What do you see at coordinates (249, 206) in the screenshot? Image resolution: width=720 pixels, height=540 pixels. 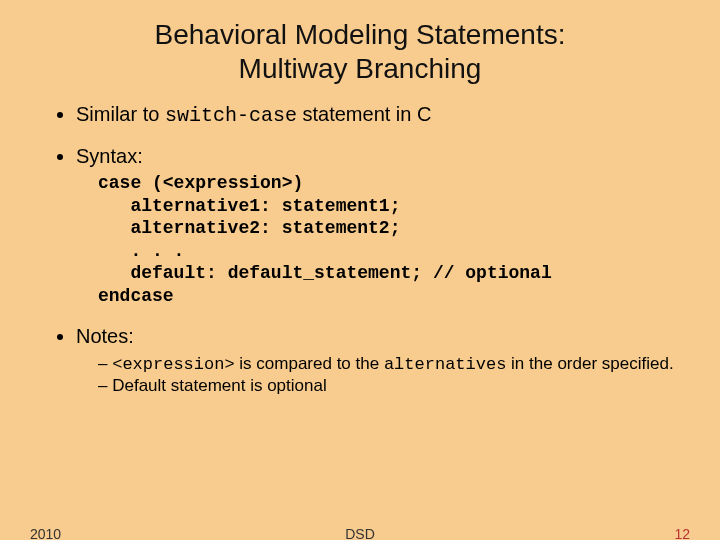 I see `code-alt1: alternative1: statement1;` at bounding box center [249, 206].